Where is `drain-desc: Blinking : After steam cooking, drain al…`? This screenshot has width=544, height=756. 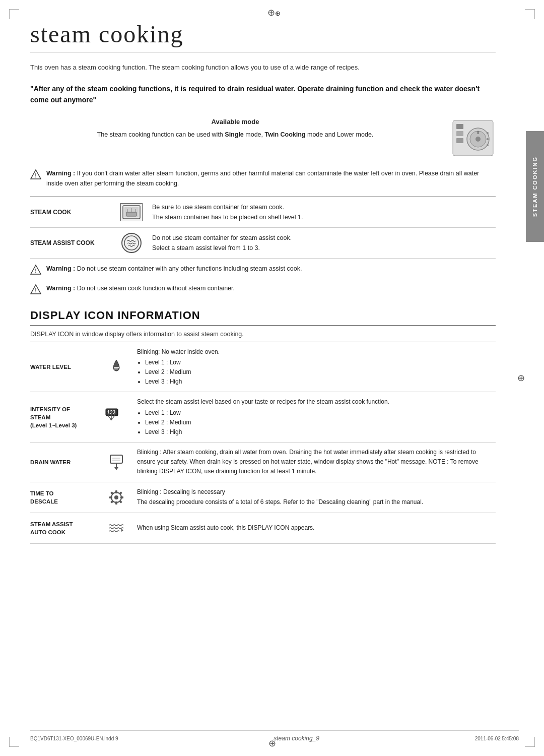
drain-desc: Blinking : After steam cooking, drain al… is located at coordinates (316, 462).